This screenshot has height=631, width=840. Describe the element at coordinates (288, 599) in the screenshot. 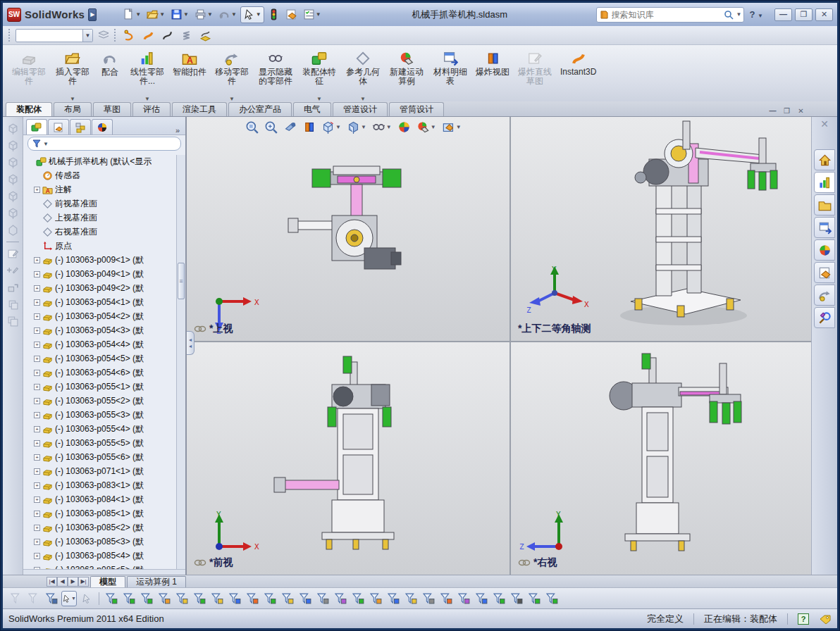

I see `filter-midpoints-icon` at that location.